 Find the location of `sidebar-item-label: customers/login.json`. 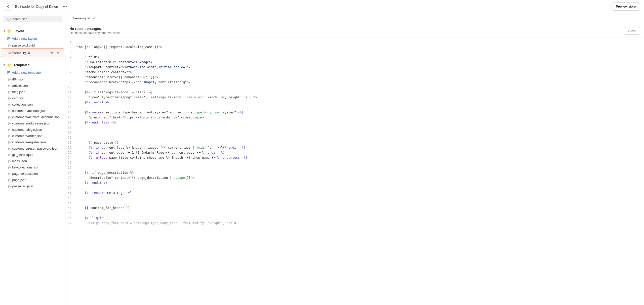

sidebar-item-label: customers/login.json is located at coordinates (37, 130).